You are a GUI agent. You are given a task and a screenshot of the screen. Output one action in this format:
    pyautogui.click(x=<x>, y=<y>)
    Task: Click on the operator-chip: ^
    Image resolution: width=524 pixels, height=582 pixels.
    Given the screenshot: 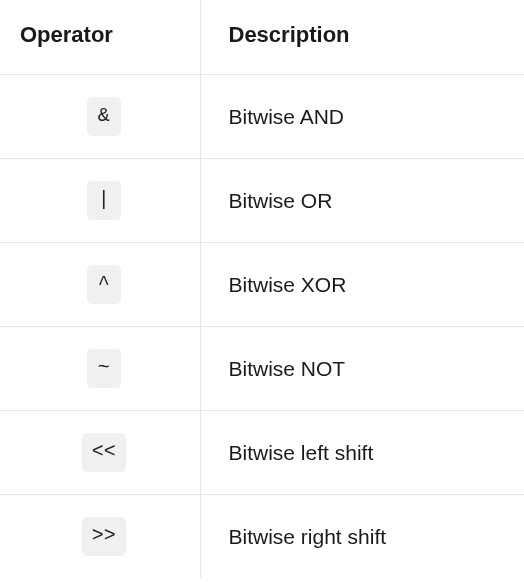 What is the action you would take?
    pyautogui.click(x=104, y=284)
    